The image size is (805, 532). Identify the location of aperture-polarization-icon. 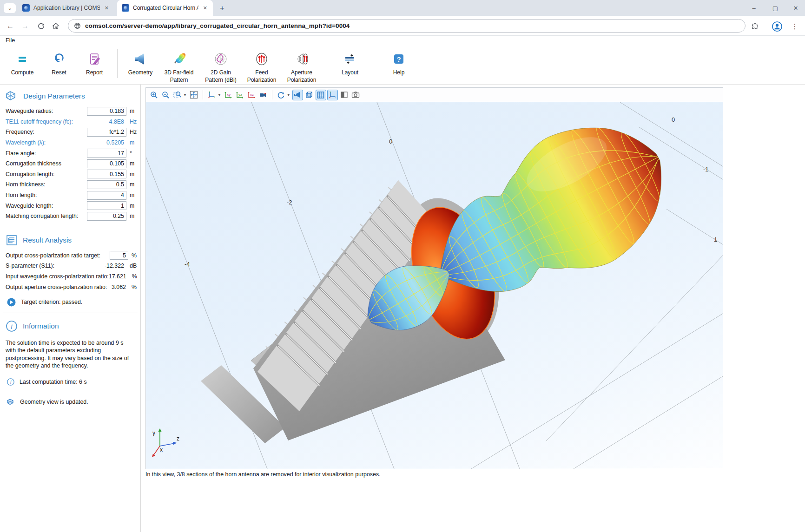
(302, 59).